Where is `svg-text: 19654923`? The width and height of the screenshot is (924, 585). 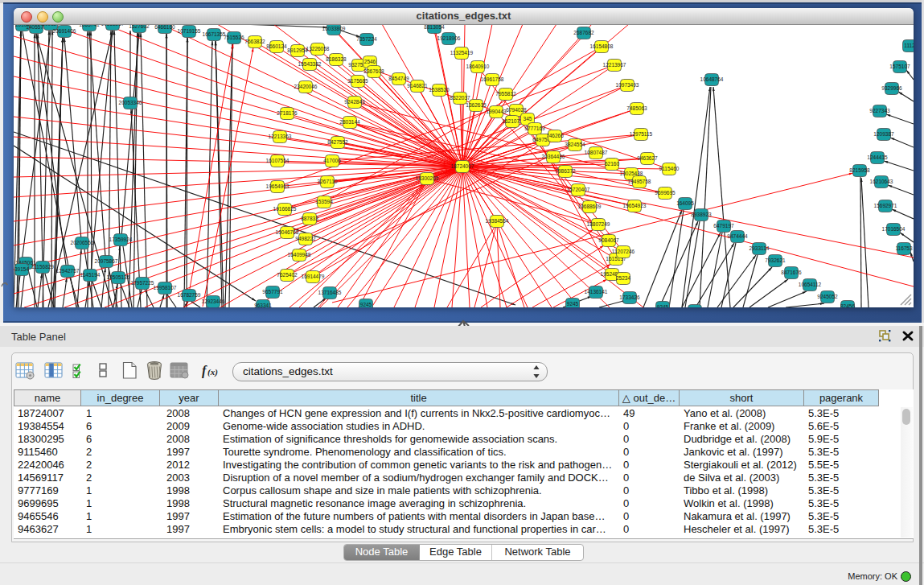 svg-text: 19654923 is located at coordinates (635, 206).